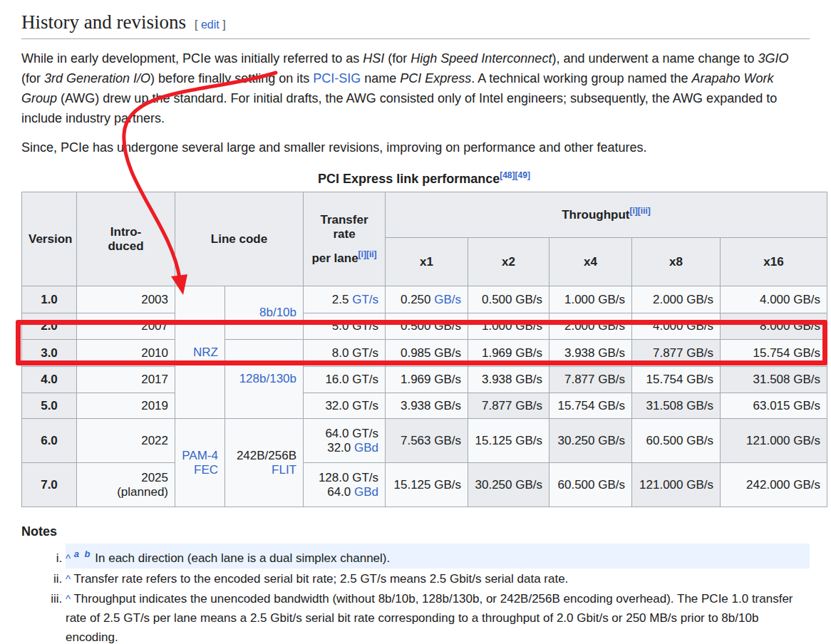 This screenshot has width=831, height=644. What do you see at coordinates (284, 470) in the screenshot?
I see `flit-link: FLIT` at bounding box center [284, 470].